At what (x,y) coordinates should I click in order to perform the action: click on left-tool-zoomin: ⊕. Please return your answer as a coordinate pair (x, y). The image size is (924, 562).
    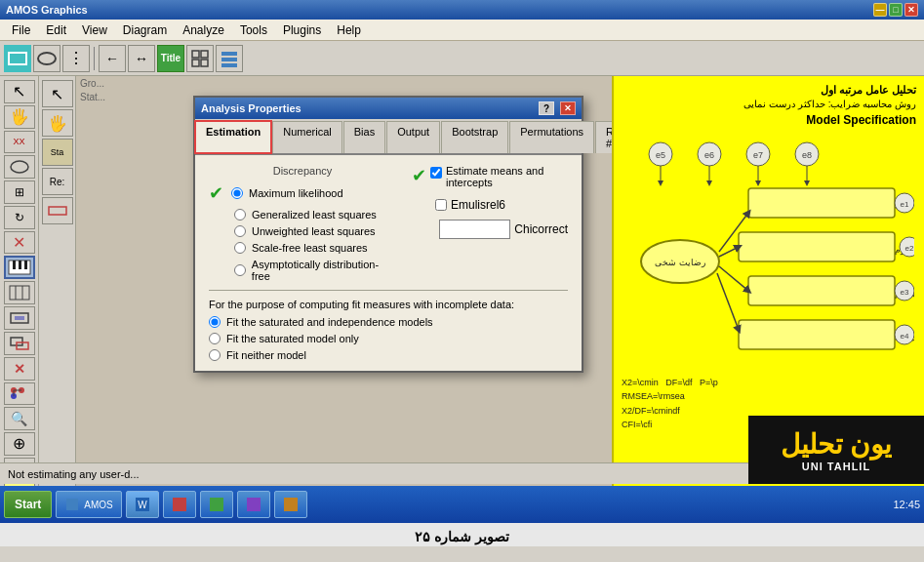
    Looking at the image, I should click on (20, 444).